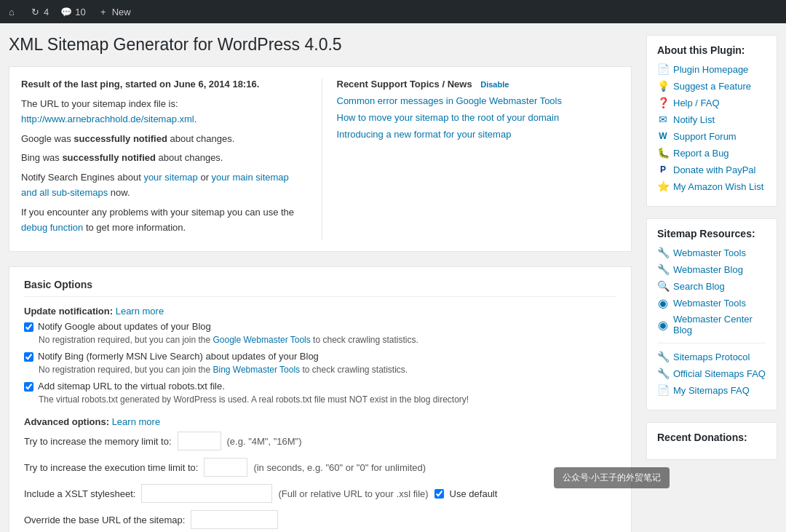 The image size is (786, 532). What do you see at coordinates (124, 326) in the screenshot?
I see `notify-google-label: Notify Google about updates of your Blog` at bounding box center [124, 326].